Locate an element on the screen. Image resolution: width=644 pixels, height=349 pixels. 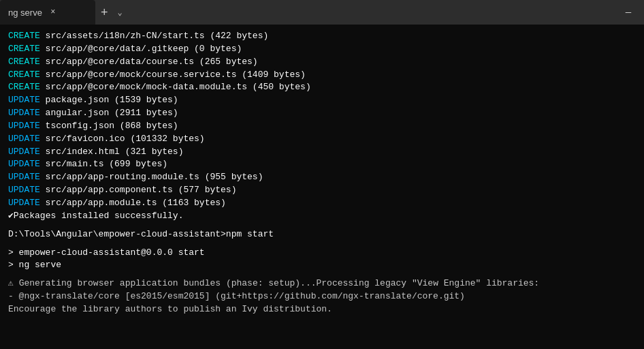
terminal-line: UPDATE tsconfig.json (868 bytes) is located at coordinates (322, 127).